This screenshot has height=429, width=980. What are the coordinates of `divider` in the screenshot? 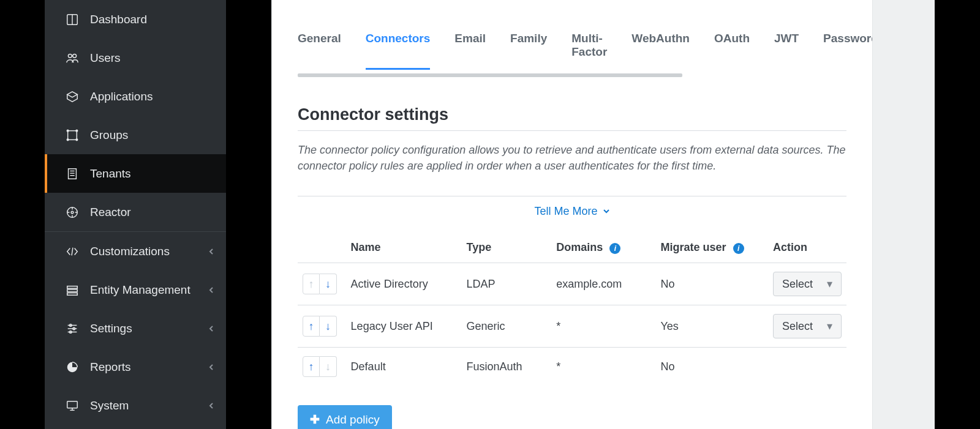 It's located at (572, 131).